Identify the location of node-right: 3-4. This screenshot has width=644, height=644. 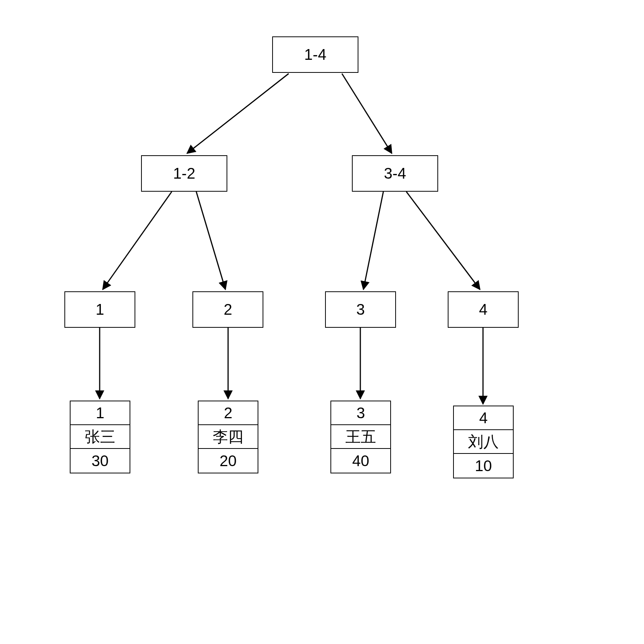
(395, 173).